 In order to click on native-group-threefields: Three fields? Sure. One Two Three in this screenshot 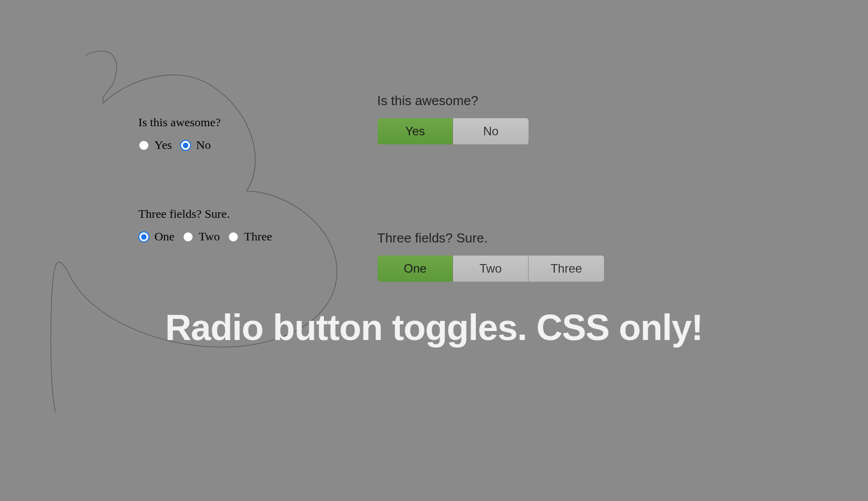, I will do `click(207, 225)`.